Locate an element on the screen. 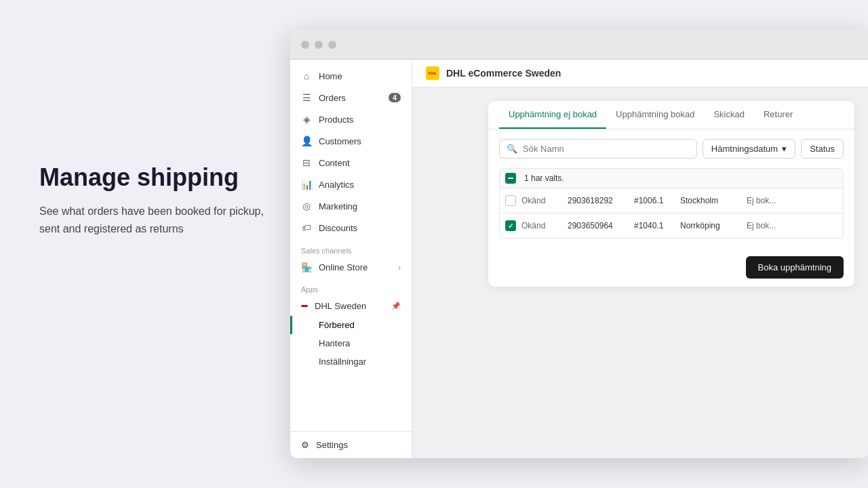 This screenshot has height=488, width=868. sidebar-item-discounts: 🏷 Discounts is located at coordinates (351, 228).